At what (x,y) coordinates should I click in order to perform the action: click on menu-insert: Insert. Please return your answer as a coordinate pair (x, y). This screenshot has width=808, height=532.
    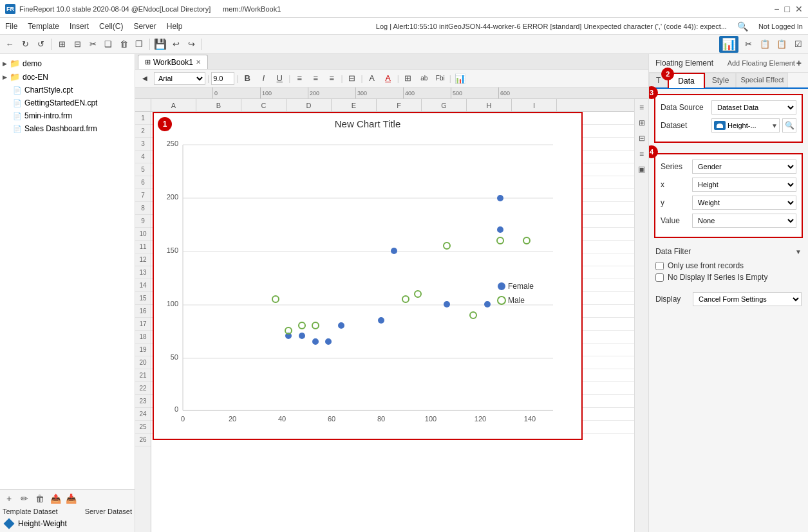
    Looking at the image, I should click on (79, 26).